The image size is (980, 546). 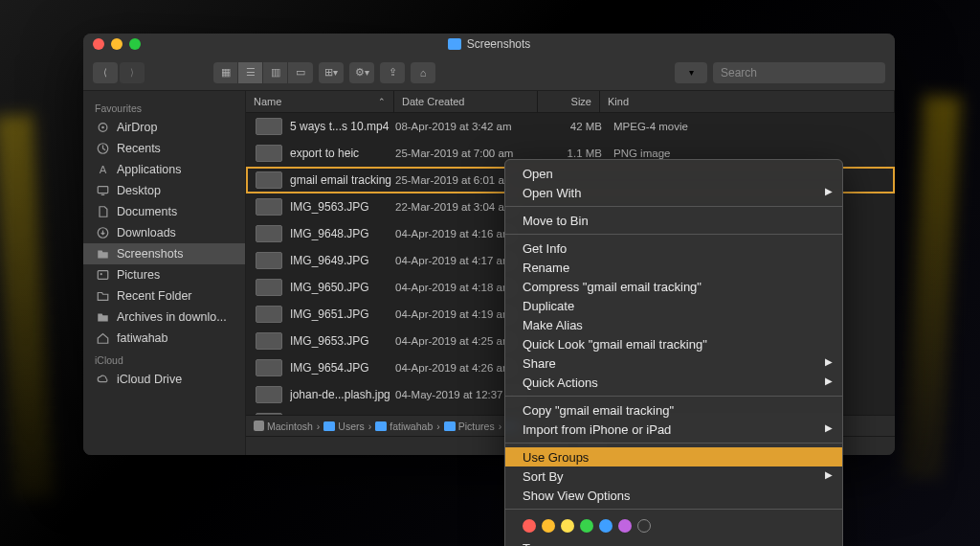 I want to click on sidebar-item-pictures: Pictures, so click(x=165, y=275).